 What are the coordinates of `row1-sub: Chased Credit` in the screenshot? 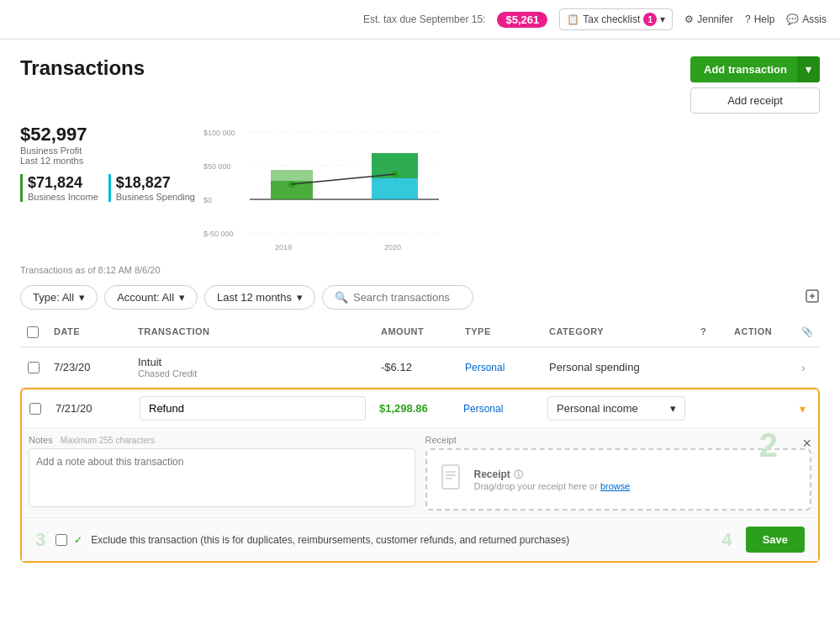 It's located at (252, 373).